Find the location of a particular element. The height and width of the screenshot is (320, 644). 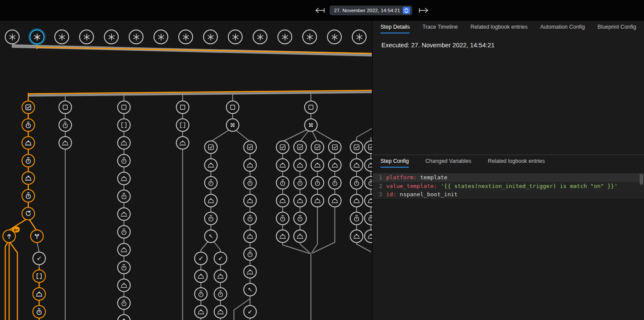

previous-run-button is located at coordinates (320, 11).